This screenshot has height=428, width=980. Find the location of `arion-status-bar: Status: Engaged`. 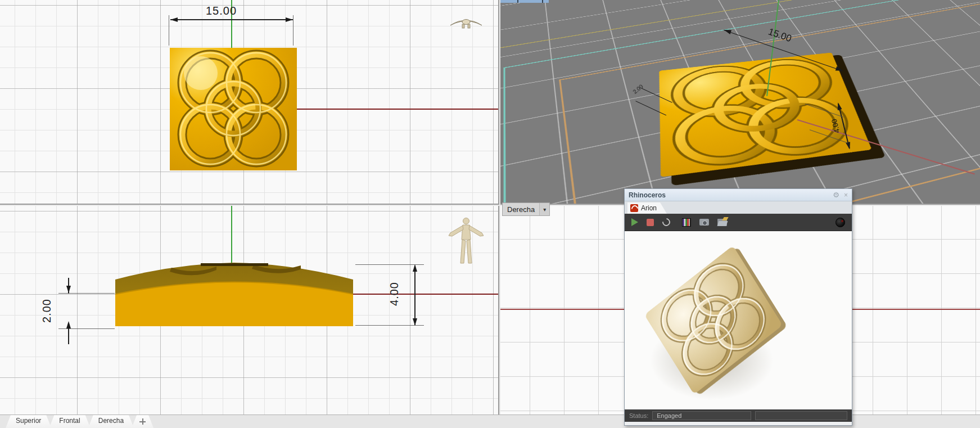

arion-status-bar: Status: Engaged is located at coordinates (738, 416).